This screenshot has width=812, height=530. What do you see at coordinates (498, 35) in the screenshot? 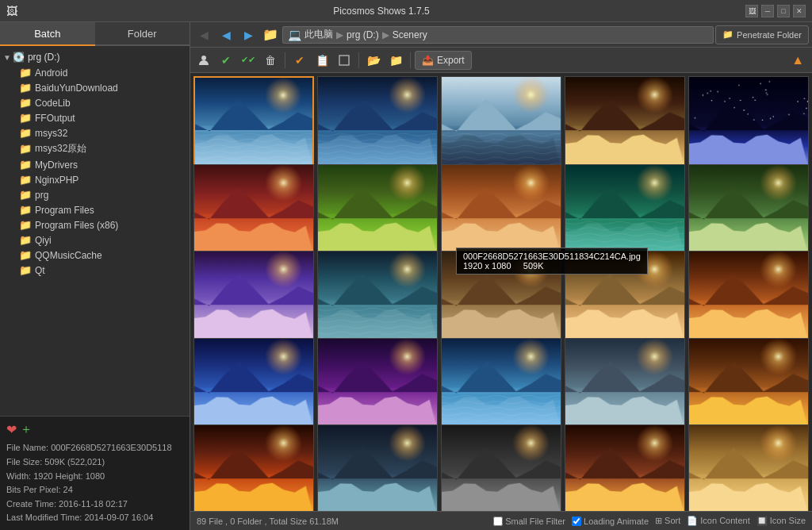
I see `address-bar: 💻 此电脑 ▶ prg (D:) ▶ Scenery` at bounding box center [498, 35].